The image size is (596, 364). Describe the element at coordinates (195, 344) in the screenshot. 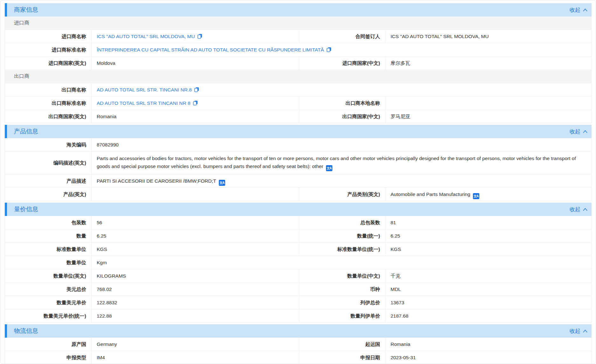

I see `field-value: Germany` at that location.